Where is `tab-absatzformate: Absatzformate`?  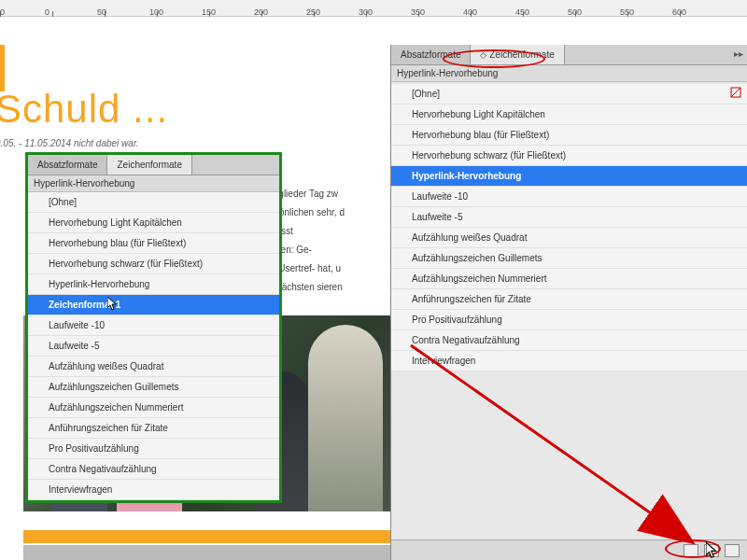 tab-absatzformate: Absatzformate is located at coordinates (67, 164).